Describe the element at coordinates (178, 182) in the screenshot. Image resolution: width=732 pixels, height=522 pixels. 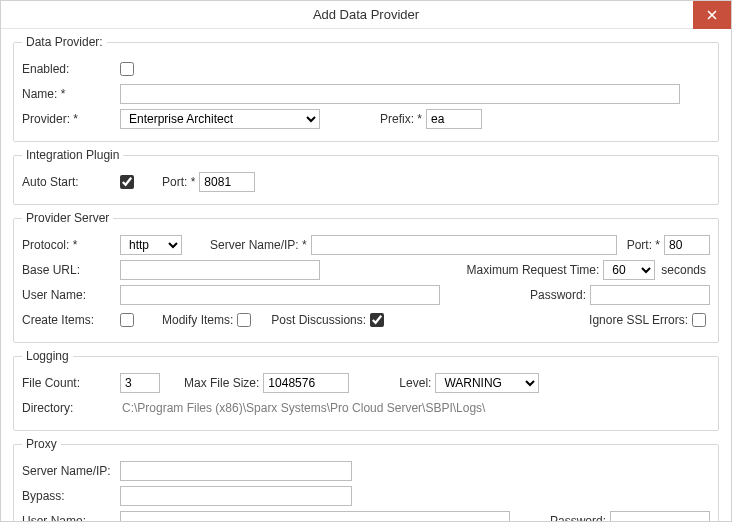
I see `integration-port-label: Port: *` at that location.